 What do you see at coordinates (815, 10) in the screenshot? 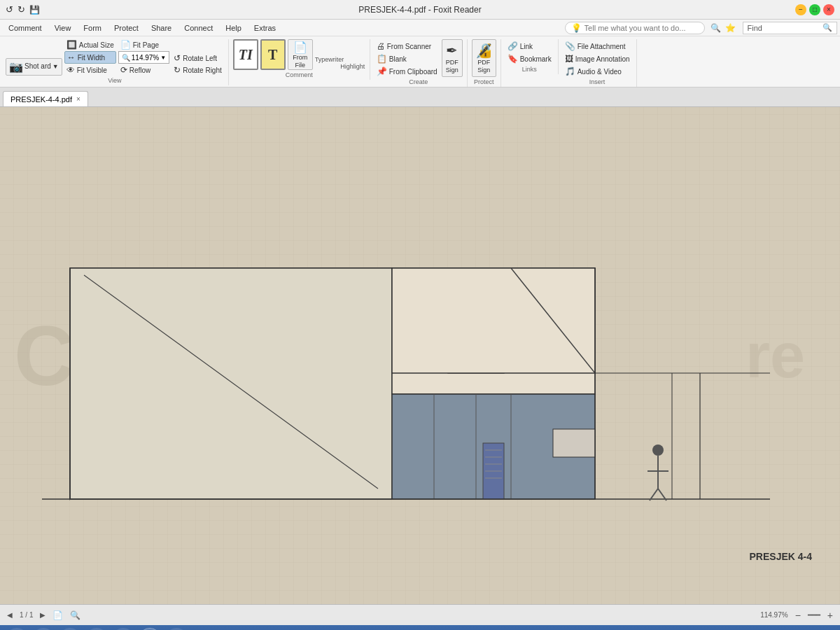
I see `maximize-button: □` at bounding box center [815, 10].